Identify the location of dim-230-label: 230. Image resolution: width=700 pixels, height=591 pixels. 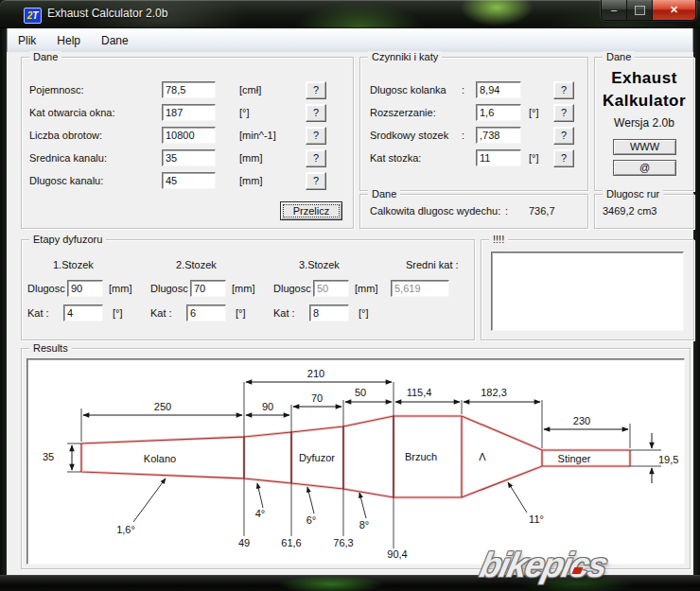
(582, 421).